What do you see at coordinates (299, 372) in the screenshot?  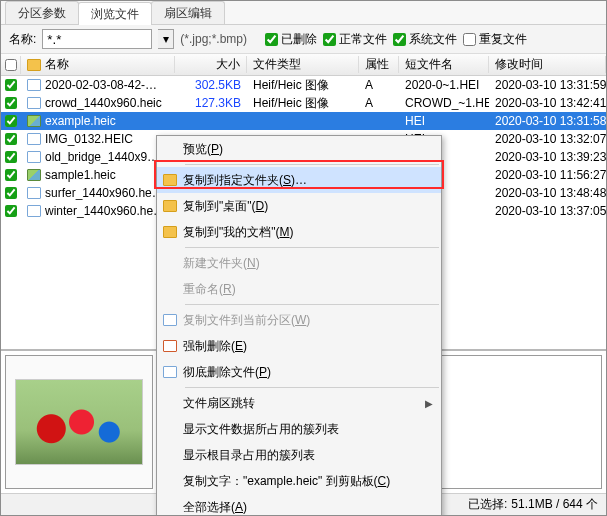 I see `ctx-perm-delete: 彻底删除文件(P)` at bounding box center [299, 372].